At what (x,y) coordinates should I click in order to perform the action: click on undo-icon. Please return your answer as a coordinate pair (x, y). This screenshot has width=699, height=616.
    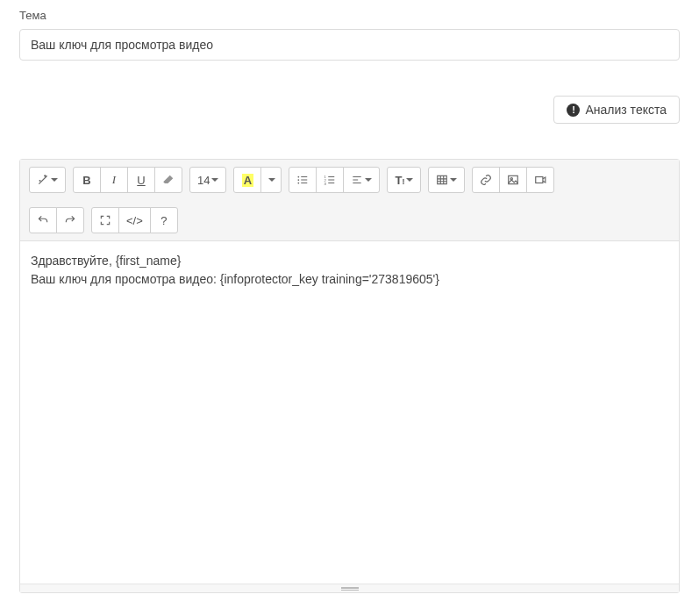
    Looking at the image, I should click on (43, 220).